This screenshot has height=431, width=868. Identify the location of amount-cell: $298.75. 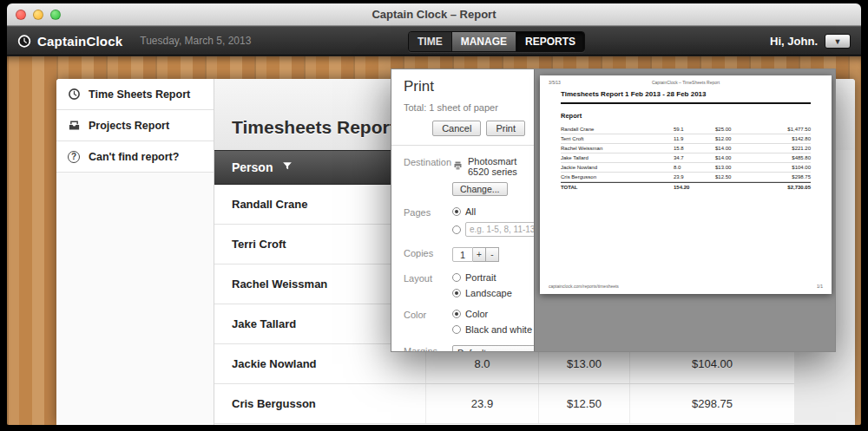
(712, 404).